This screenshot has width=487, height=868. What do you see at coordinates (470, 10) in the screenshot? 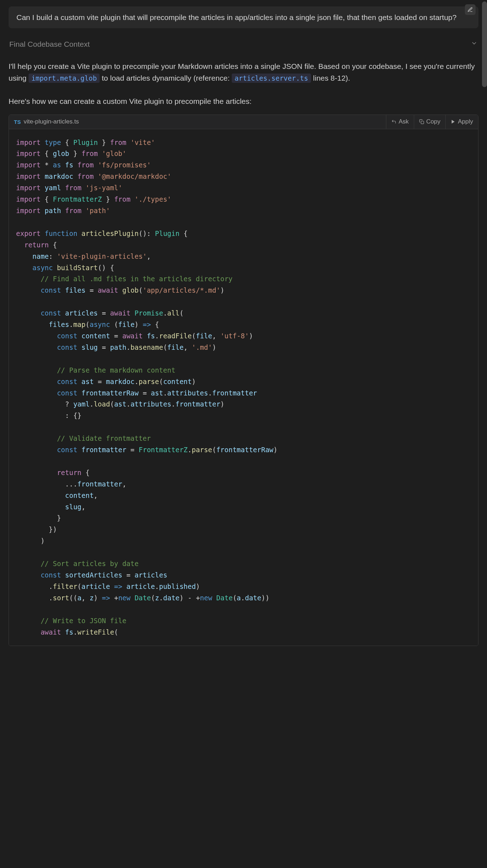
I see `edit-message-button` at bounding box center [470, 10].